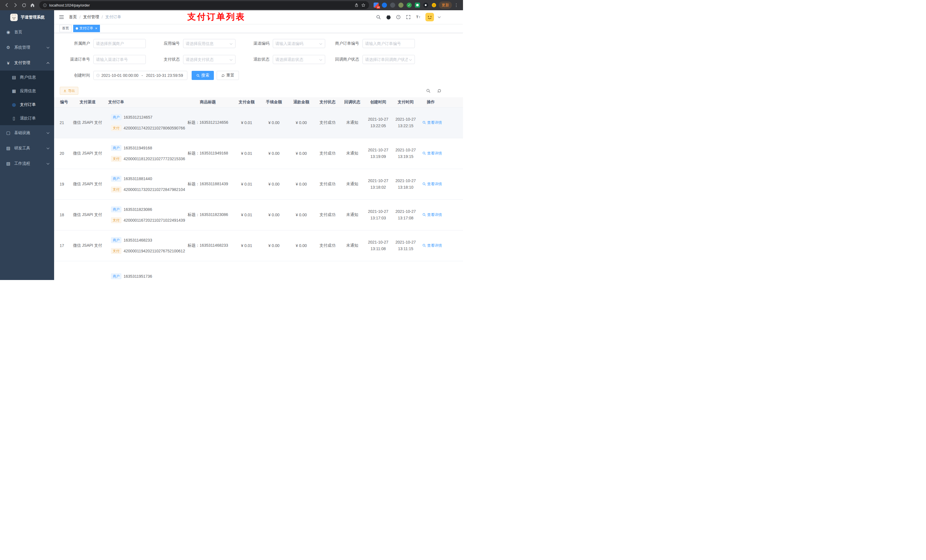 This screenshot has width=926, height=560. I want to click on back-button, so click(7, 5).